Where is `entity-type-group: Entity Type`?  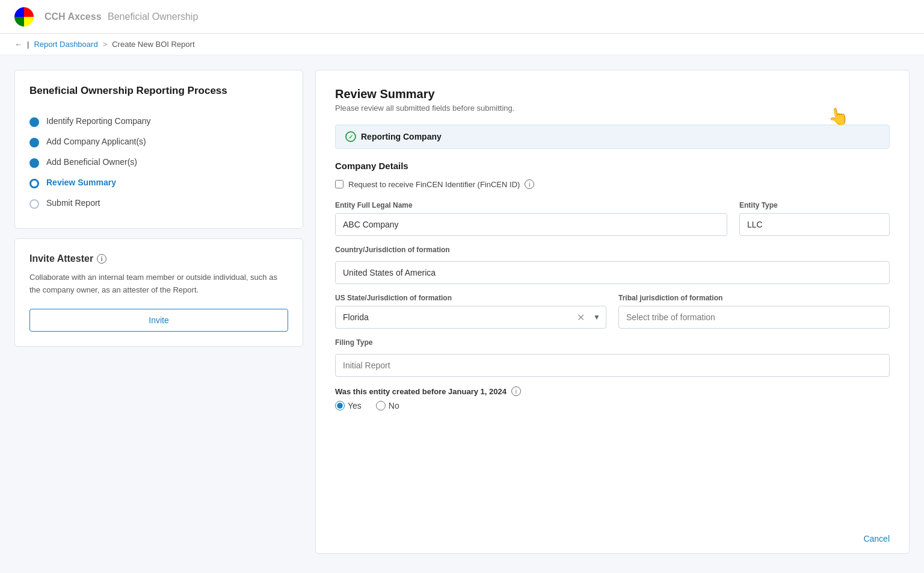
entity-type-group: Entity Type is located at coordinates (815, 218).